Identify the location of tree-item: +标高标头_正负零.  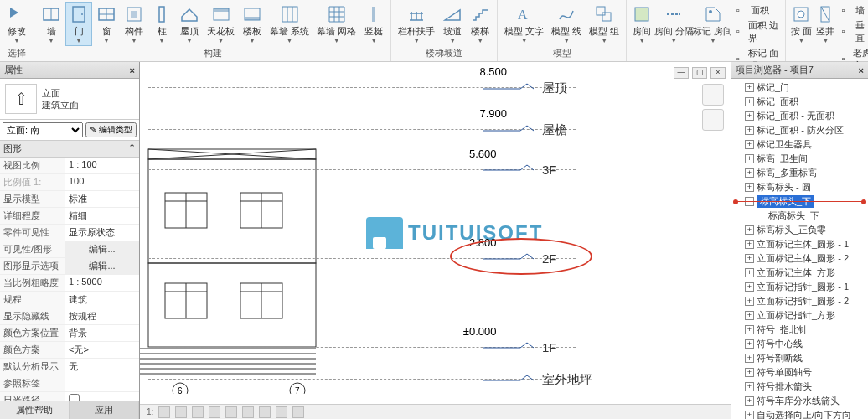
(799, 230).